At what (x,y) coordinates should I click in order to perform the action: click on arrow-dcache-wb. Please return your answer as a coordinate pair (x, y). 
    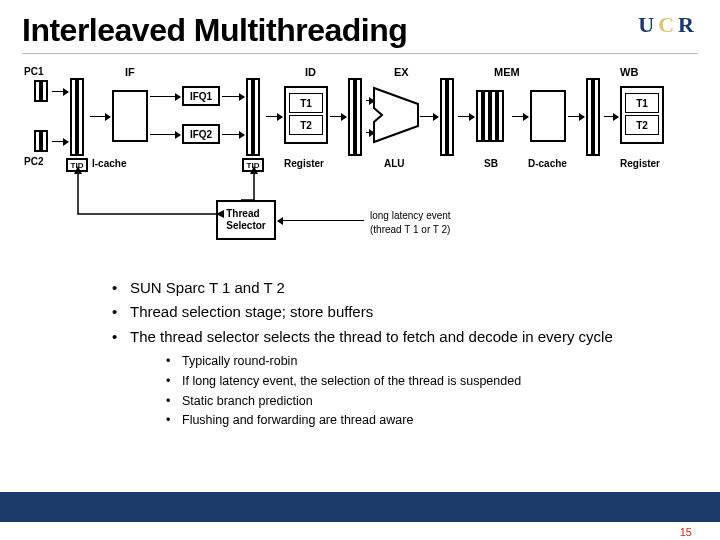
    Looking at the image, I should click on (576, 116).